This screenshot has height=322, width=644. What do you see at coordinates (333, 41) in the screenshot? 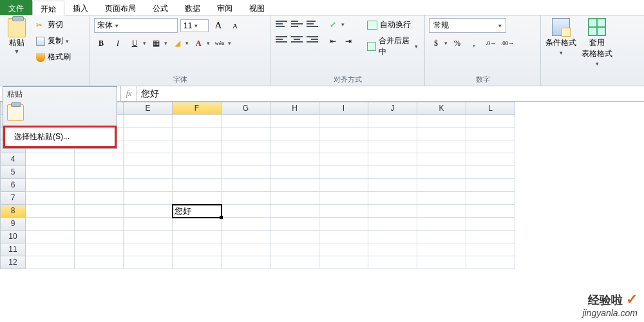
I see `decrease-indent-button: ⇤` at bounding box center [333, 41].